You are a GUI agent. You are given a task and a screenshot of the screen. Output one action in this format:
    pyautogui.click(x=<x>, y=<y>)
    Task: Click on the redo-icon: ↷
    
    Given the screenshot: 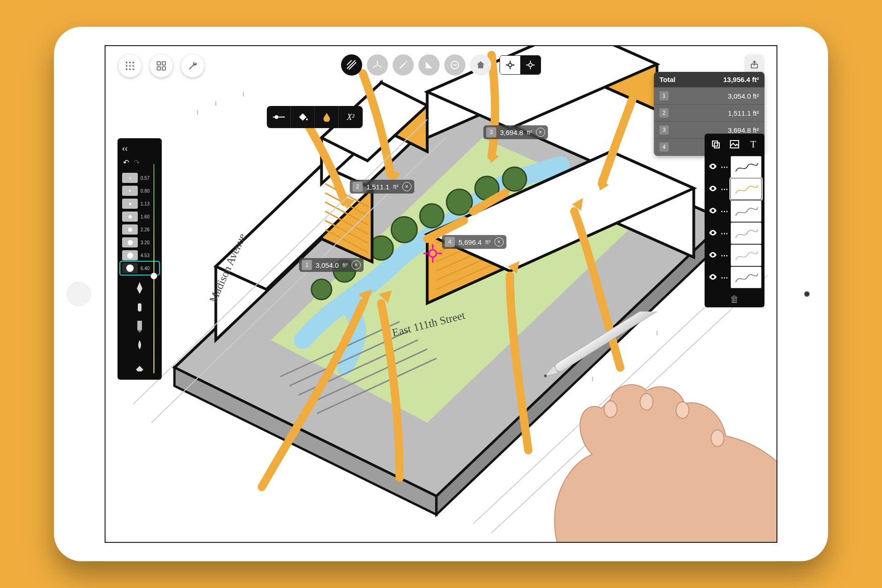 What is the action you would take?
    pyautogui.click(x=136, y=162)
    